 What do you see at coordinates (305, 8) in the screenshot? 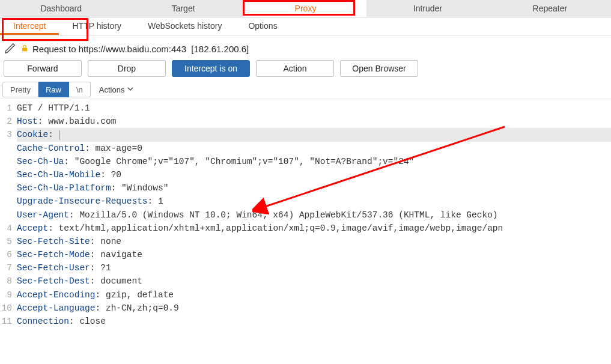
I see `tab-proxy: Proxy` at bounding box center [305, 8].